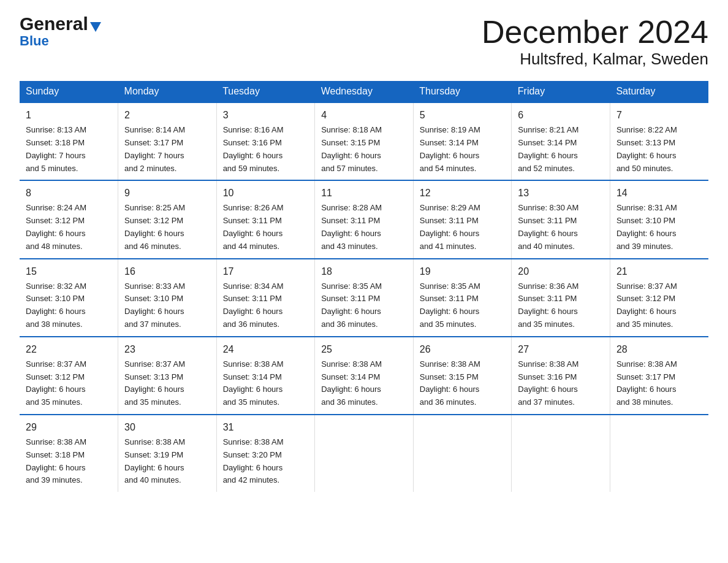 The width and height of the screenshot is (728, 563). I want to click on day-number: 2, so click(167, 115).